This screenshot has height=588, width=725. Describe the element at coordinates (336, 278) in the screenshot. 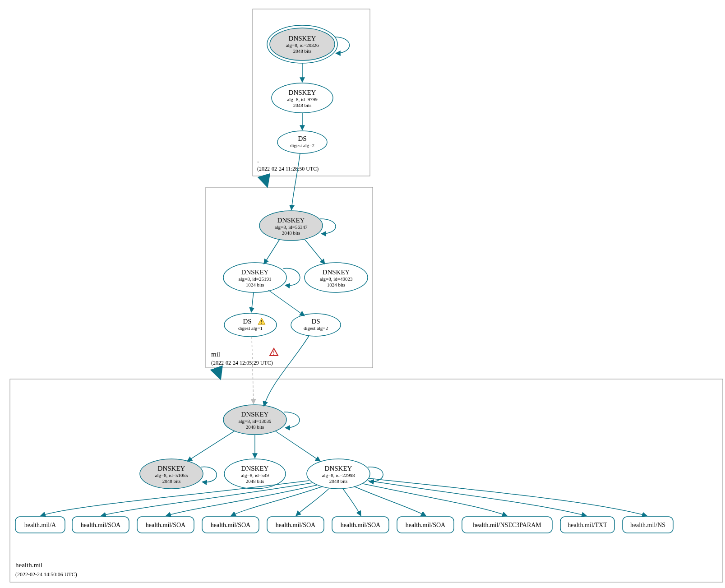

I see `node-mil-dnskey-b: DNSKEY alg=8, id=49023 1024 bits` at that location.